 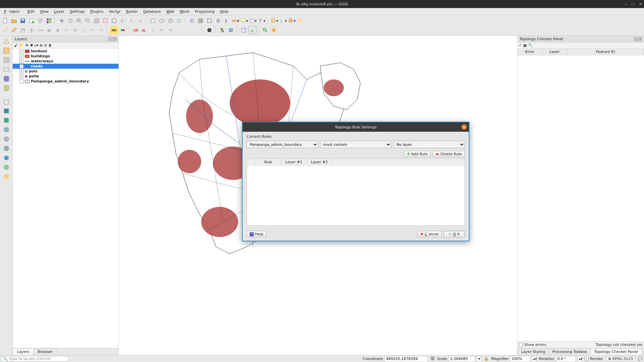 What do you see at coordinates (6, 177) in the screenshot?
I see `add-geonode-icon` at bounding box center [6, 177].